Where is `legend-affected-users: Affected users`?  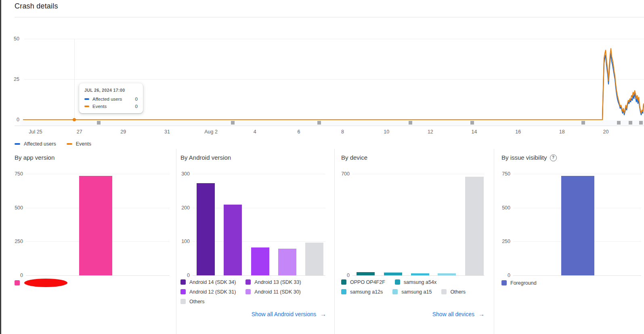
legend-affected-users: Affected users is located at coordinates (36, 144).